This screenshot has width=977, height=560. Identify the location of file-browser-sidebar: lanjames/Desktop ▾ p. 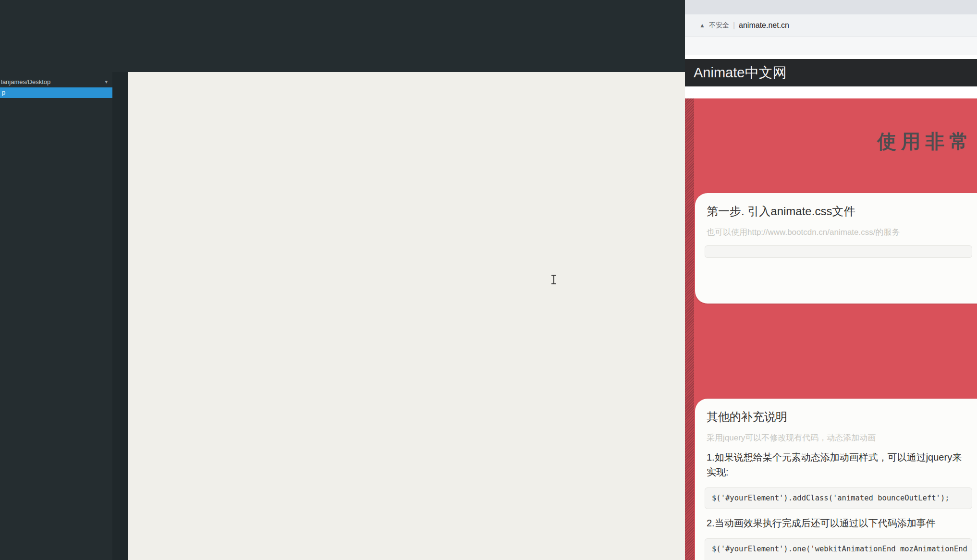
(56, 316).